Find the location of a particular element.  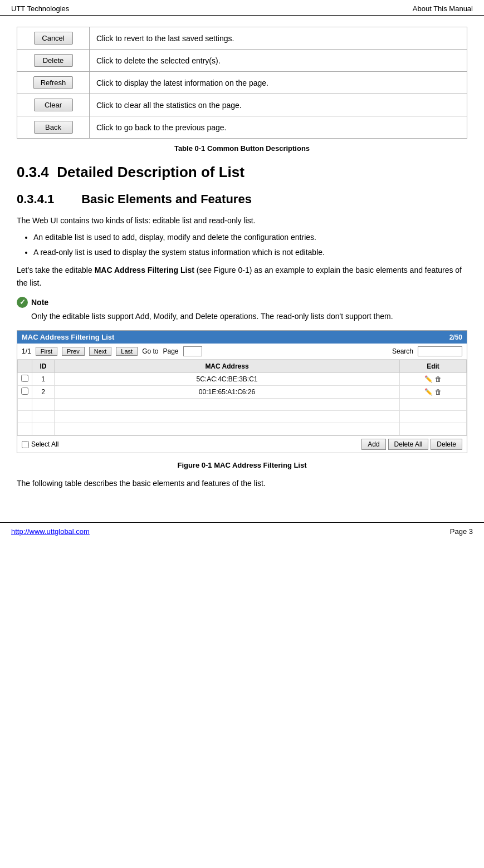

mac-footer-left: Select All is located at coordinates (40, 444).